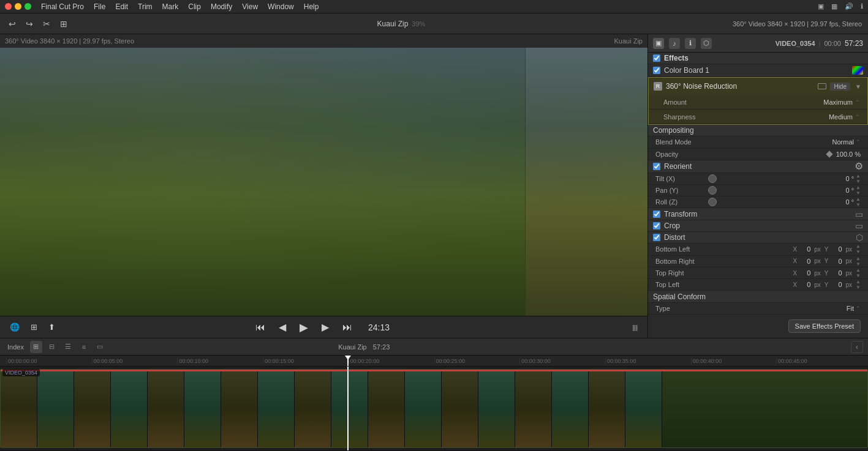 Image resolution: width=868 pixels, height=451 pixels. What do you see at coordinates (281, 7) in the screenshot?
I see `menu-window: Window` at bounding box center [281, 7].